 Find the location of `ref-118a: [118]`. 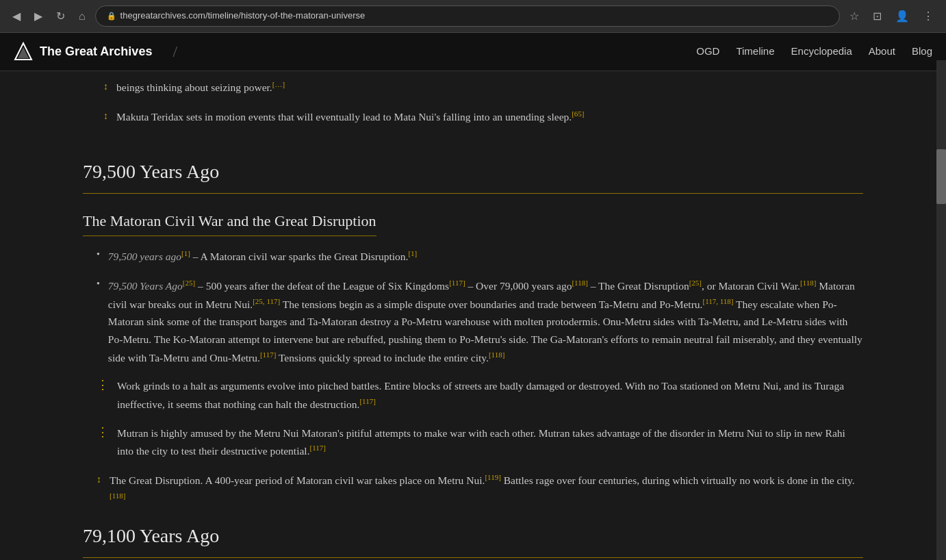

ref-118a: [118] is located at coordinates (579, 283).